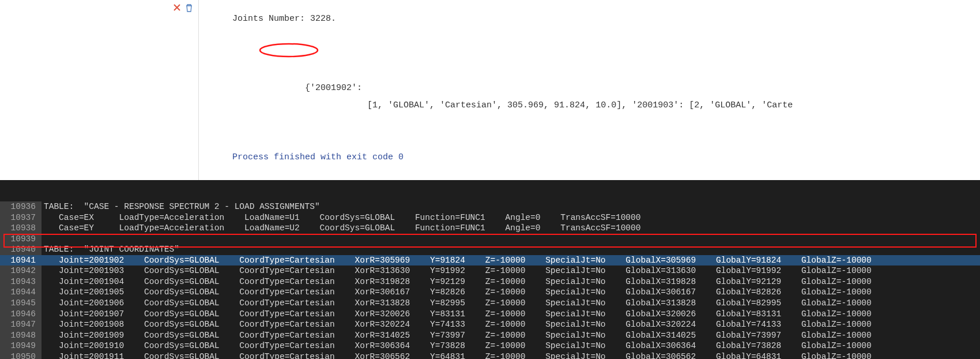  I want to click on line-number: 10937, so click(21, 218).